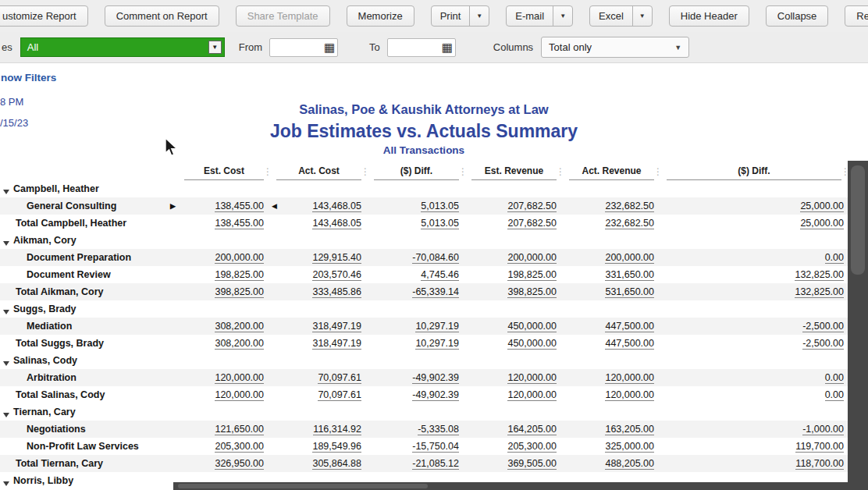 This screenshot has height=490, width=868. I want to click on cell-value: 205,300.00, so click(514, 446).